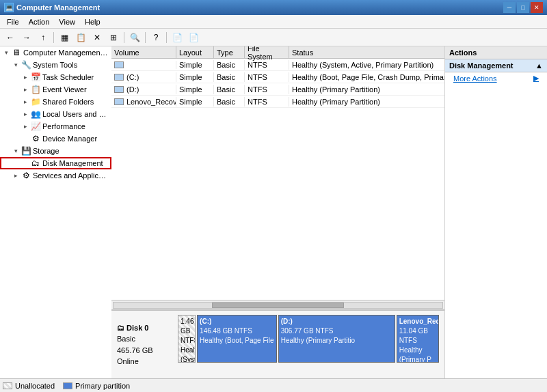 The width and height of the screenshot is (547, 392). What do you see at coordinates (56, 163) in the screenshot?
I see `tree-item-disk-management: 🗂Disk Management` at bounding box center [56, 163].